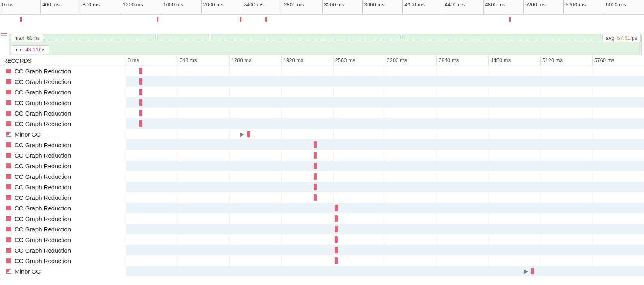  What do you see at coordinates (241, 61) in the screenshot?
I see `records-tick: 1280 ms` at bounding box center [241, 61].